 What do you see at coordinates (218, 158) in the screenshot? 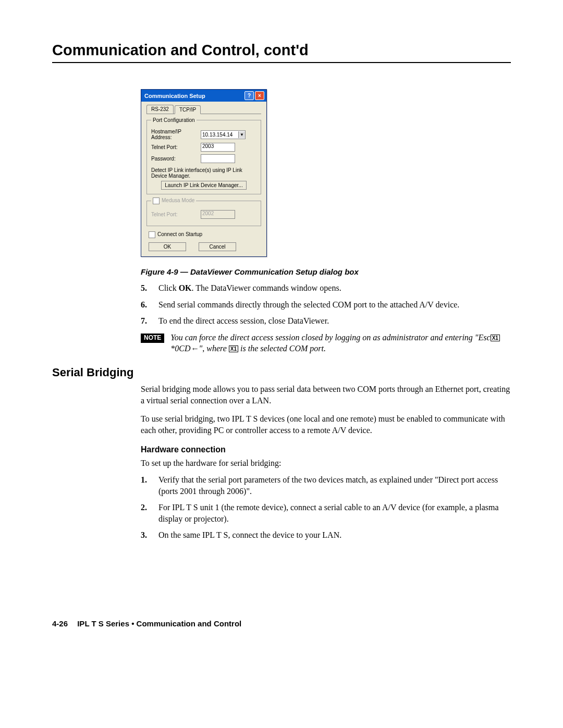
I see `password-input` at bounding box center [218, 158].